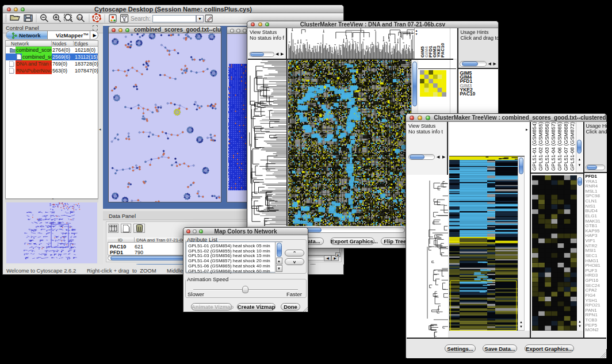 Image resolution: width=612 pixels, height=364 pixels. Describe the element at coordinates (81, 18) in the screenshot. I see `svg-text: 1:1` at that location.